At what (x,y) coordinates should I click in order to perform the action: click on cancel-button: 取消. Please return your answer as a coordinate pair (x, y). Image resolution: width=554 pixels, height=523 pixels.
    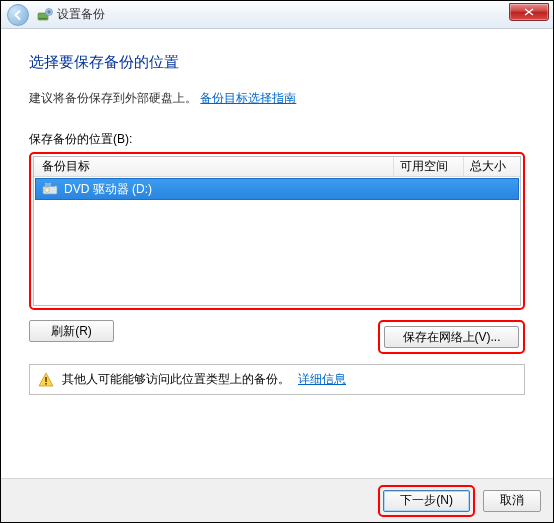
    Looking at the image, I should click on (512, 501).